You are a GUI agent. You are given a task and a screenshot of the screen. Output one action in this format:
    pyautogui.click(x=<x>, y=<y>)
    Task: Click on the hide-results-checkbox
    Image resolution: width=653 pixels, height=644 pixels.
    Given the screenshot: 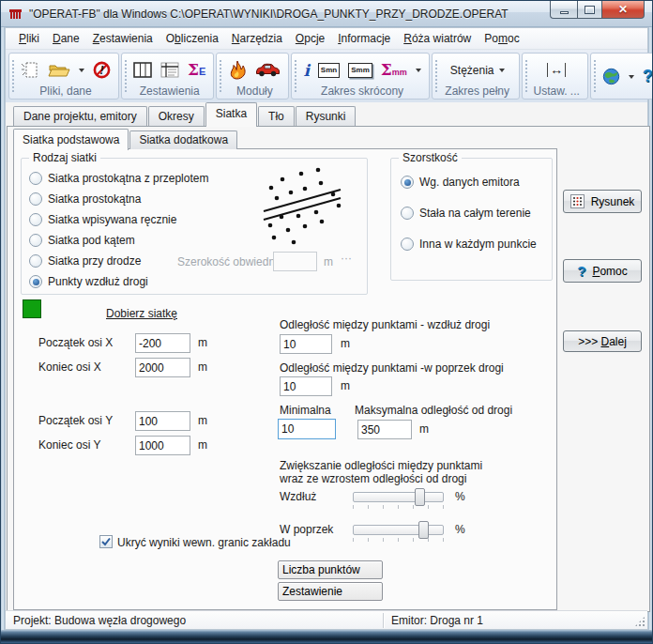 What is the action you would take?
    pyautogui.click(x=106, y=542)
    